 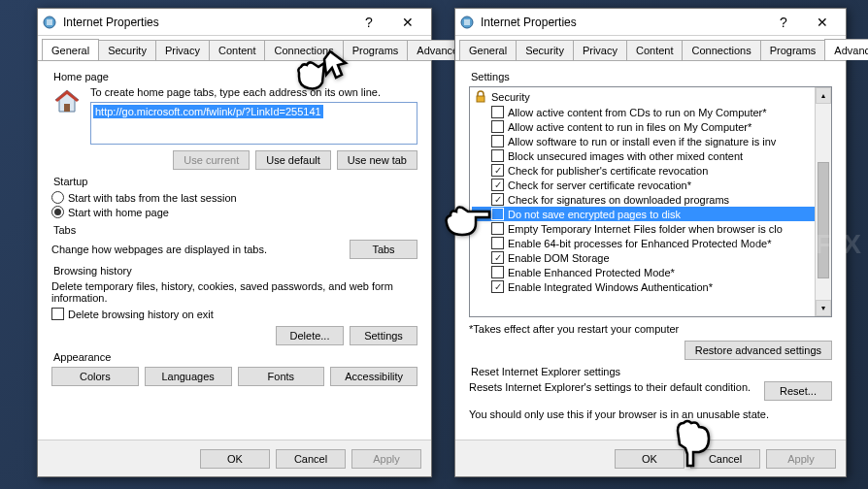 What do you see at coordinates (310, 336) in the screenshot?
I see `delete-button: Delete...` at bounding box center [310, 336].